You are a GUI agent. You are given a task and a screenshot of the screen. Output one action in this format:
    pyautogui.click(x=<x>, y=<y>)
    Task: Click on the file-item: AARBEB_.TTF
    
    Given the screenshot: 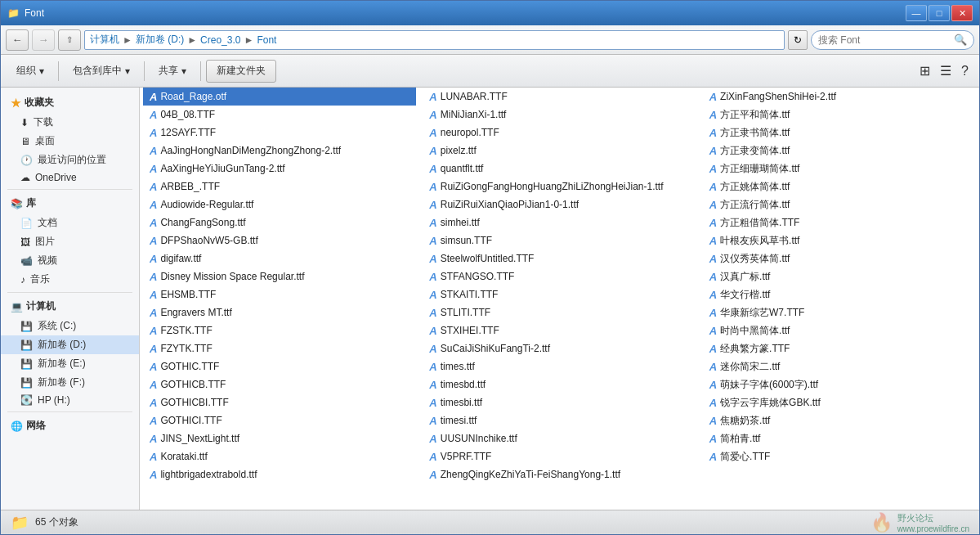 What is the action you would take?
    pyautogui.click(x=280, y=187)
    